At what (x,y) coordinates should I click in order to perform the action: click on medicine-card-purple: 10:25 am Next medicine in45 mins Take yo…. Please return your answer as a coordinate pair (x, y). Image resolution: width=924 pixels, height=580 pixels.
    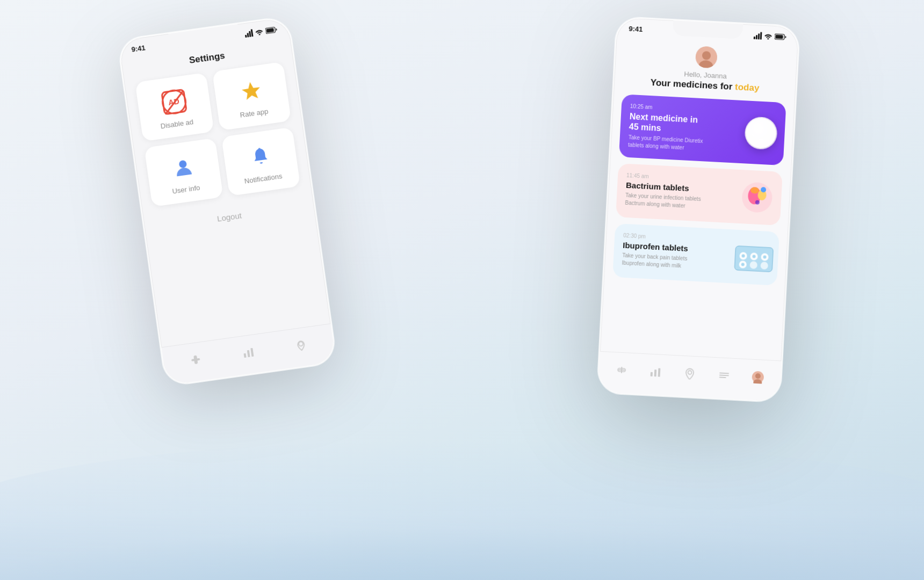
    Looking at the image, I should click on (703, 130).